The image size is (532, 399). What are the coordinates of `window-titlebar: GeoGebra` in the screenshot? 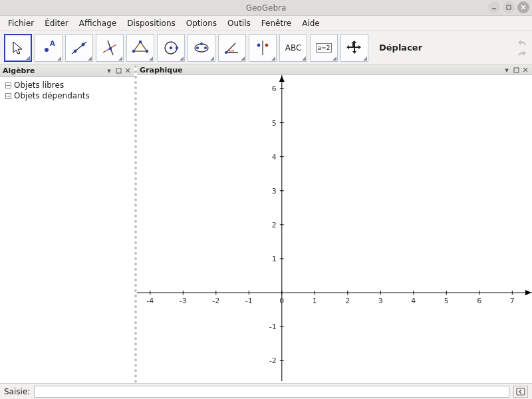 It's located at (266, 8).